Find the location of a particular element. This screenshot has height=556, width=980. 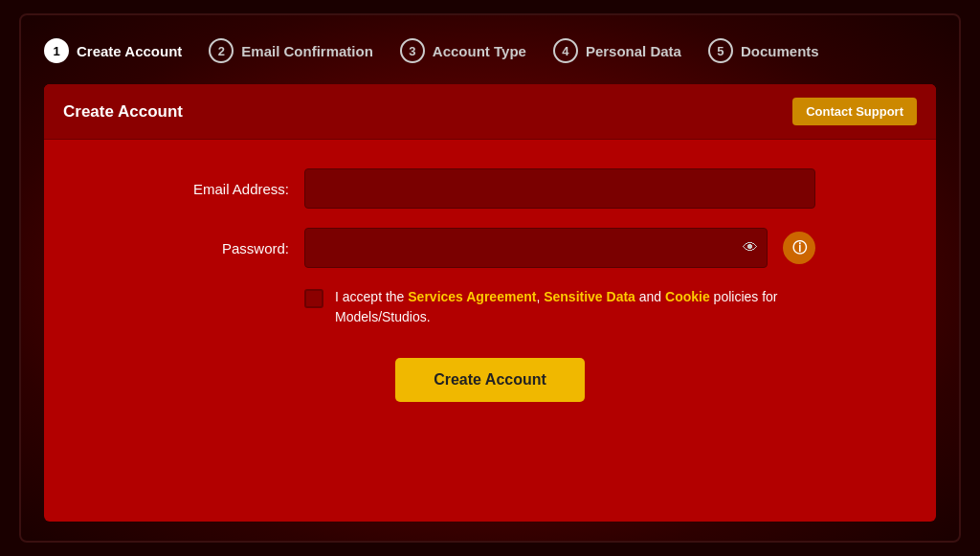

sensitive-data-link: Sensitive Data is located at coordinates (590, 297).